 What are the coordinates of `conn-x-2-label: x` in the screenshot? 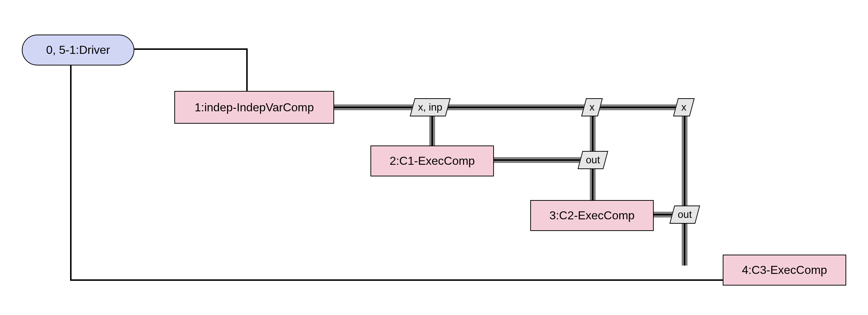 It's located at (684, 107).